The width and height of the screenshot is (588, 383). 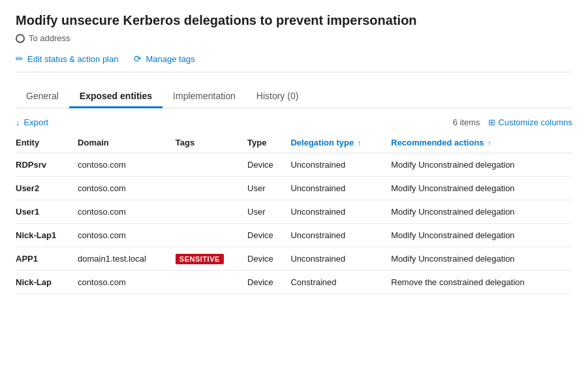 I want to click on entity-name: Nick-Lap1, so click(x=36, y=235).